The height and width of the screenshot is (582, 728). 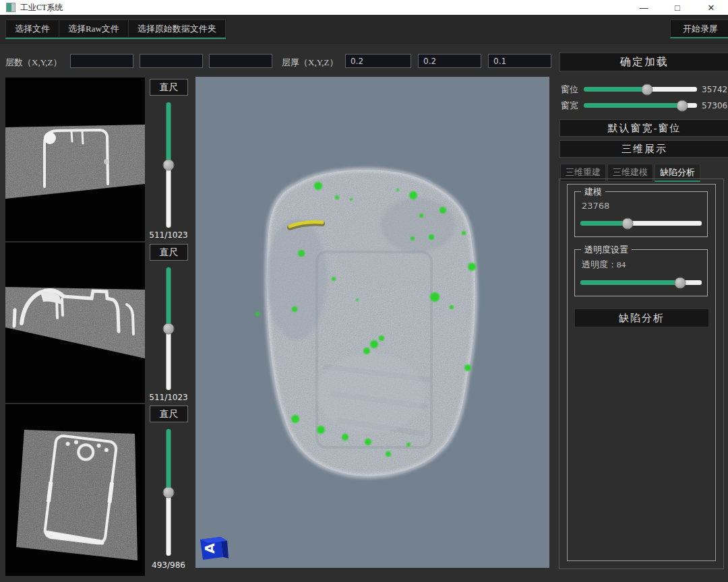 What do you see at coordinates (641, 214) in the screenshot?
I see `modeling-group: 建模 23768` at bounding box center [641, 214].